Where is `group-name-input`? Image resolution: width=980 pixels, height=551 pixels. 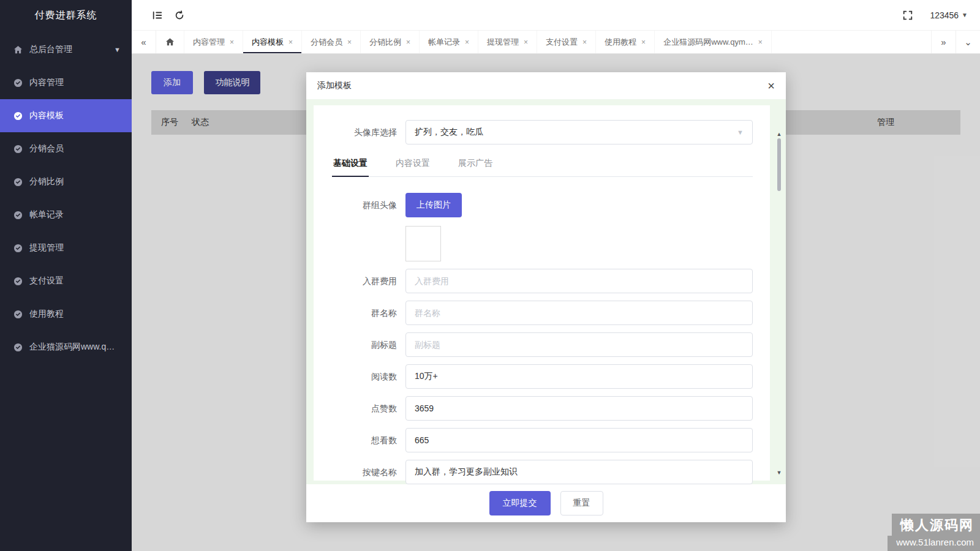 group-name-input is located at coordinates (579, 313).